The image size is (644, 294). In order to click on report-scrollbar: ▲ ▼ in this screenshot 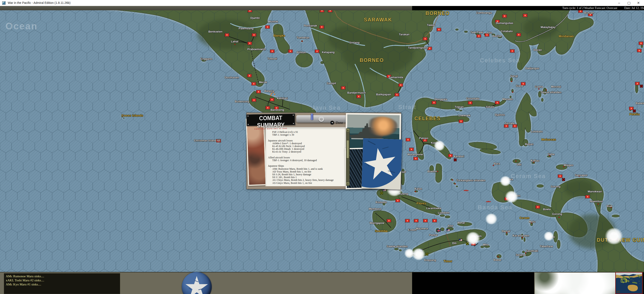, I will do `click(348, 157)`.